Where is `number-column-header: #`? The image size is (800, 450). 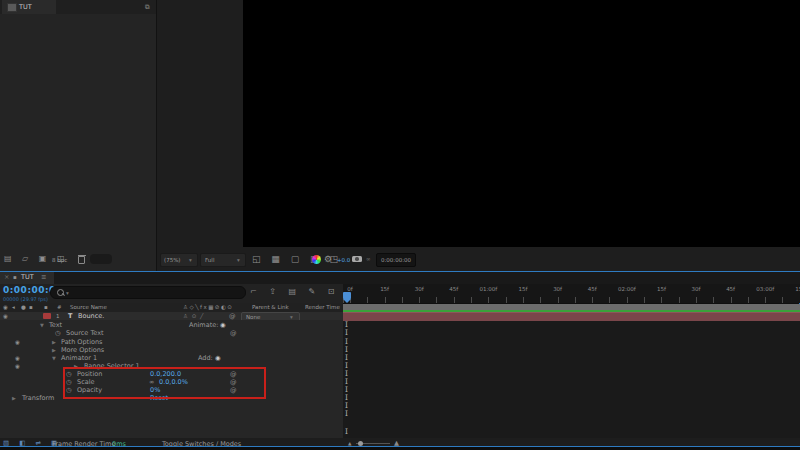
number-column-header: # is located at coordinates (60, 307).